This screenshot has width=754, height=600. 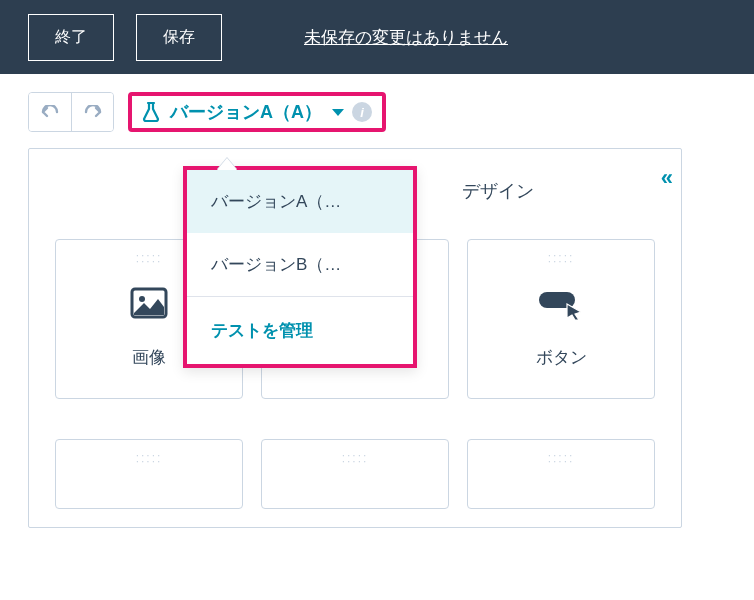 I want to click on redo-icon, so click(x=93, y=112).